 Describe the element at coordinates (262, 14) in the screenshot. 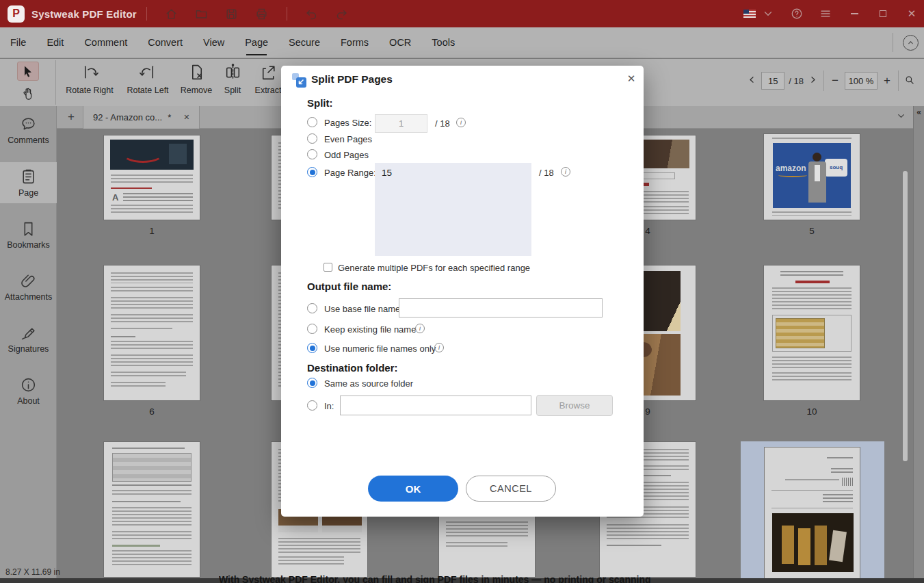

I see `print-icon` at that location.